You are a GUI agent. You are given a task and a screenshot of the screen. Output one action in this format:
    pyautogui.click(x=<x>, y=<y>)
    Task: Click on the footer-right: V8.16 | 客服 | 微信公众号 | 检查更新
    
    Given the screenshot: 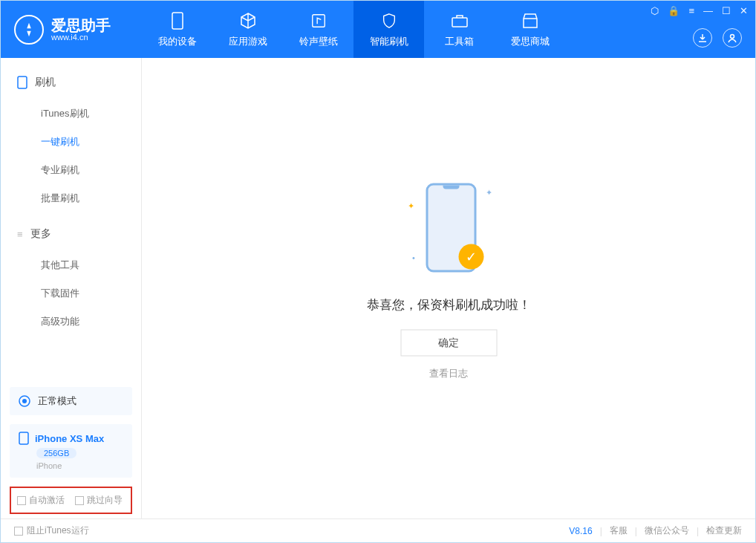 What is the action you would take?
    pyautogui.click(x=655, y=530)
    